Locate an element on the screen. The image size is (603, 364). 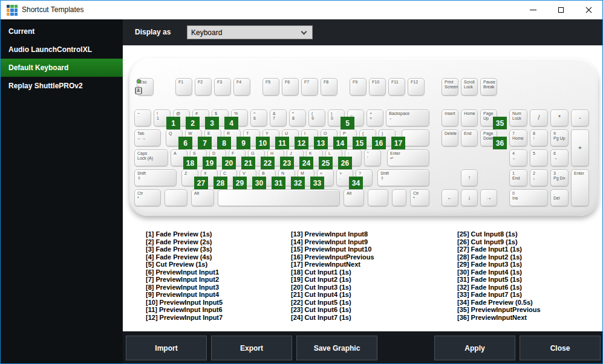
legend-item: [4] Fade Preview (4s) is located at coordinates (184, 258).